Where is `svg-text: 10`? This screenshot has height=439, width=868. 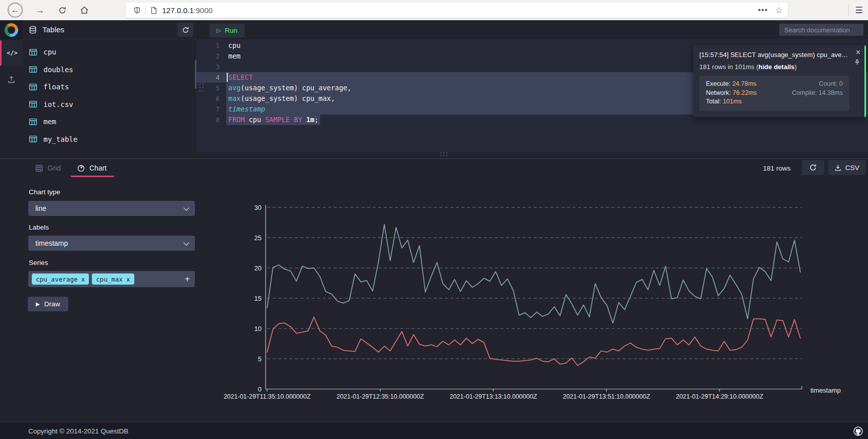
svg-text: 10 is located at coordinates (258, 329).